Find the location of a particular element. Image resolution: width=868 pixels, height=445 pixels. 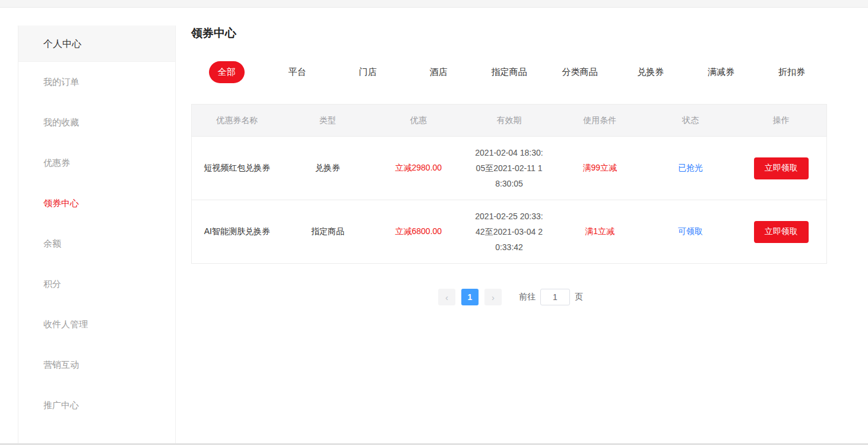

col-header-coupon-name: 优惠券名称 is located at coordinates (237, 121).